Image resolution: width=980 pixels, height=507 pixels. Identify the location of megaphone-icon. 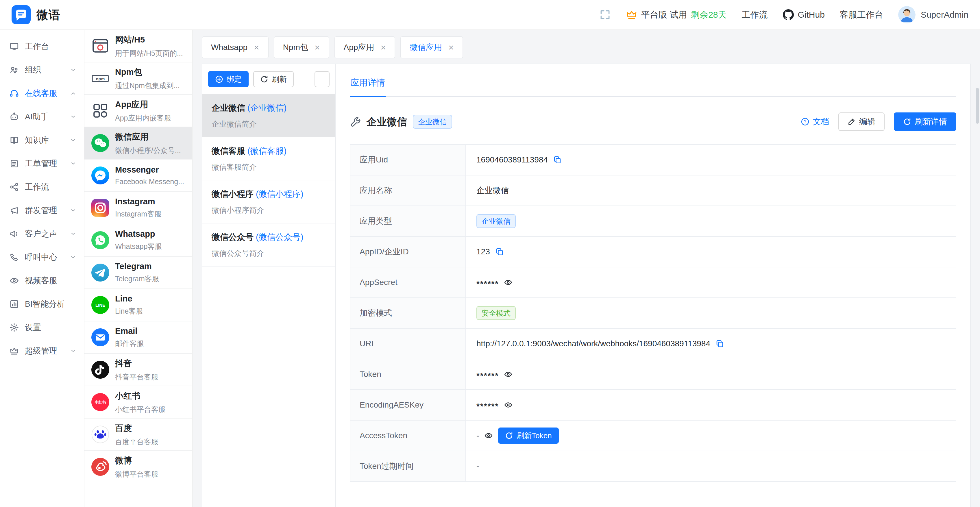
(14, 210).